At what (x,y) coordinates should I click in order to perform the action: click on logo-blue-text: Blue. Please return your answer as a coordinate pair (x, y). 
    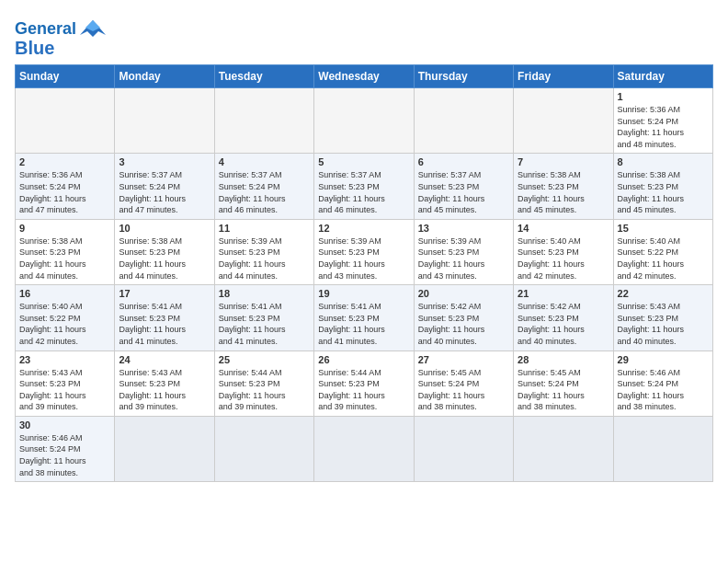
    Looking at the image, I should click on (35, 48).